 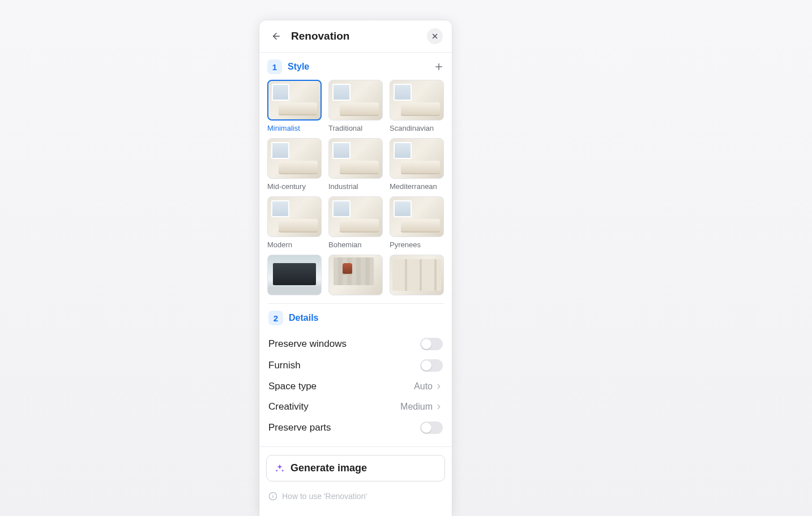 What do you see at coordinates (292, 386) in the screenshot?
I see `space-type-label: Space type` at bounding box center [292, 386].